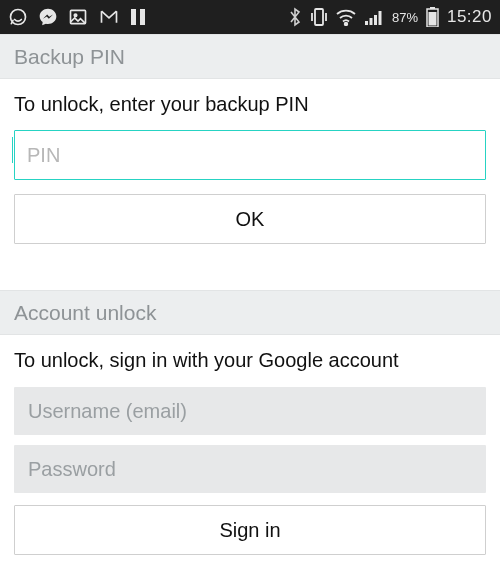  Describe the element at coordinates (250, 17) in the screenshot. I see `status-bar: 87% 15:20` at that location.